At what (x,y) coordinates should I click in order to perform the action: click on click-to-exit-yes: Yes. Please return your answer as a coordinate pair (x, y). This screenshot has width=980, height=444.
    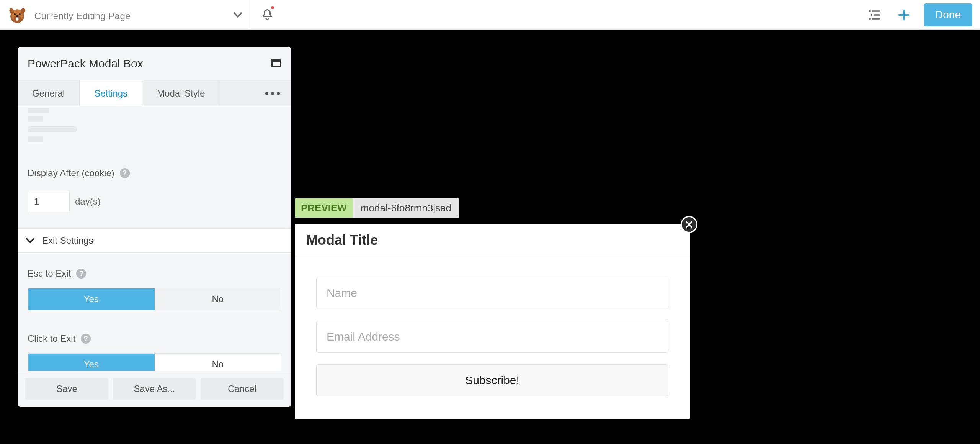
    Looking at the image, I should click on (91, 362).